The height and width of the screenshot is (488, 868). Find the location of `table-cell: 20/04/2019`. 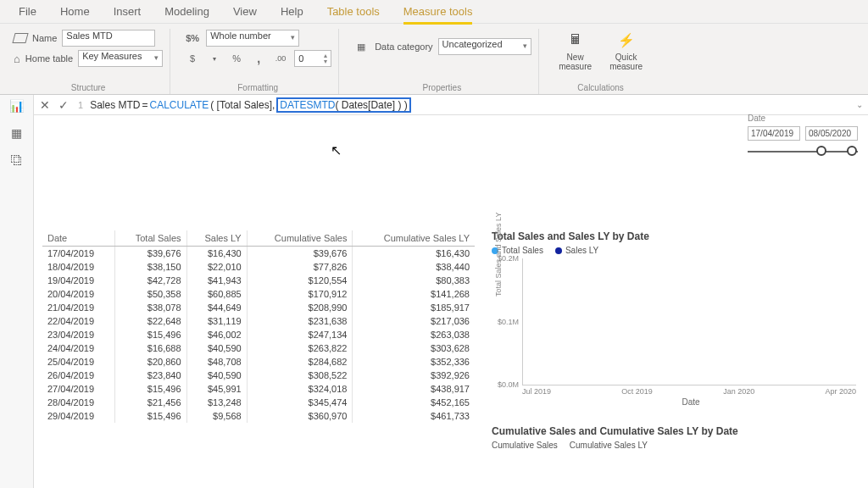

table-cell: 20/04/2019 is located at coordinates (79, 294).